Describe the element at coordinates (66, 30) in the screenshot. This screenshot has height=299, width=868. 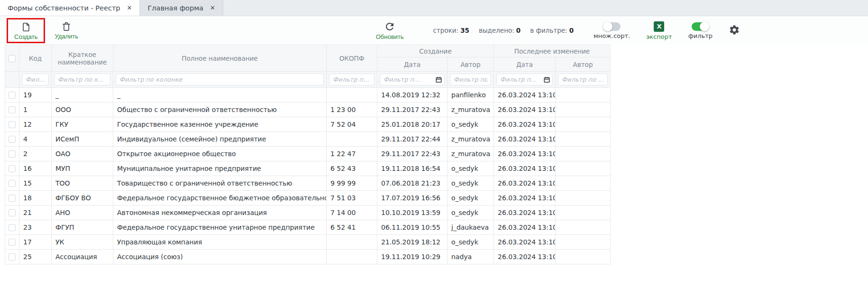
I see `delete-button: Удалить` at that location.